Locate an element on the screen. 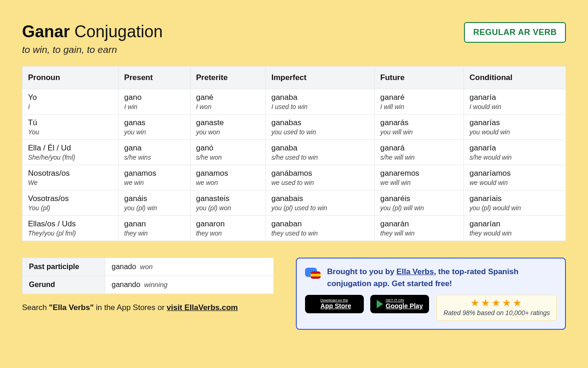 The width and height of the screenshot is (588, 368). conjugation-cell: ganabas/he used to win is located at coordinates (320, 153).